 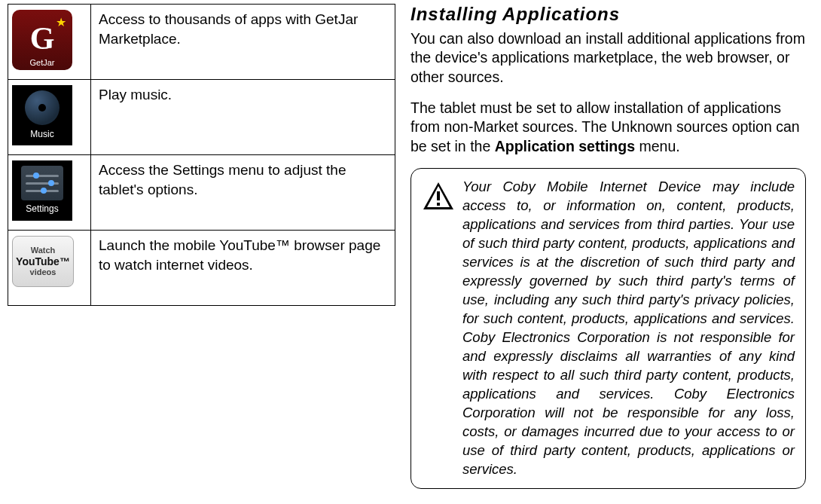 What do you see at coordinates (243, 118) in the screenshot?
I see `app-desc: Play music.` at bounding box center [243, 118].